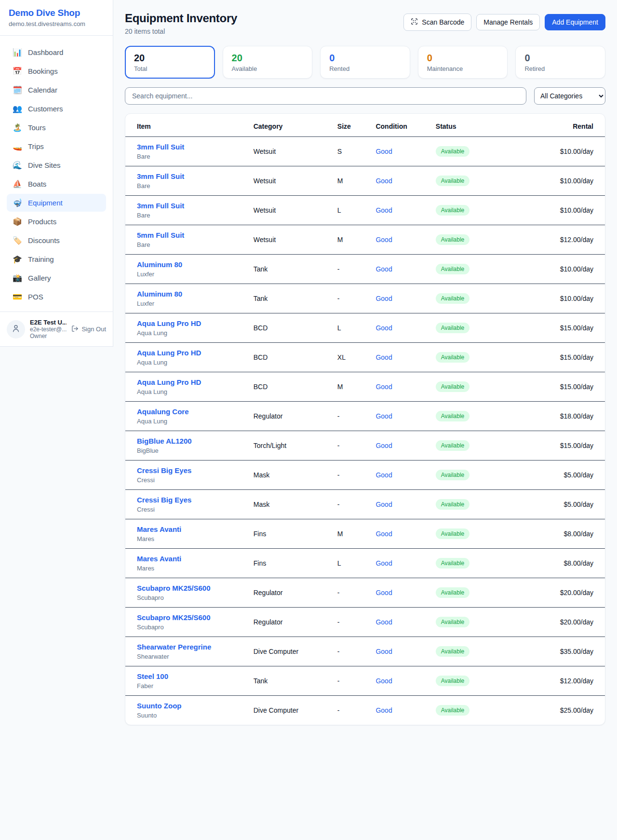 This screenshot has width=617, height=840. What do you see at coordinates (56, 109) in the screenshot?
I see `sidebar-item-customers: 👥 Customers` at bounding box center [56, 109].